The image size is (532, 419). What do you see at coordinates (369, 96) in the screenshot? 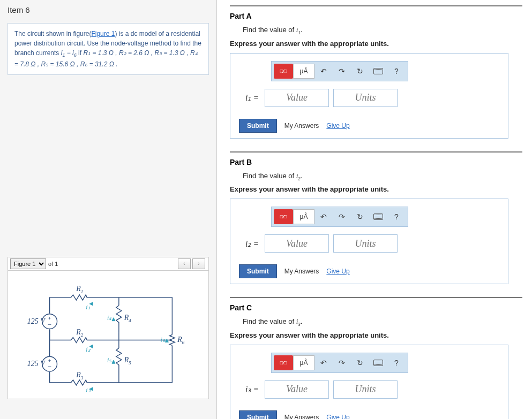
I see `part-a-answer-area: □⁄□ μÅ ↶ ↷ ↻ ? i₁ = Submit My Answers Gi…` at bounding box center [369, 96].